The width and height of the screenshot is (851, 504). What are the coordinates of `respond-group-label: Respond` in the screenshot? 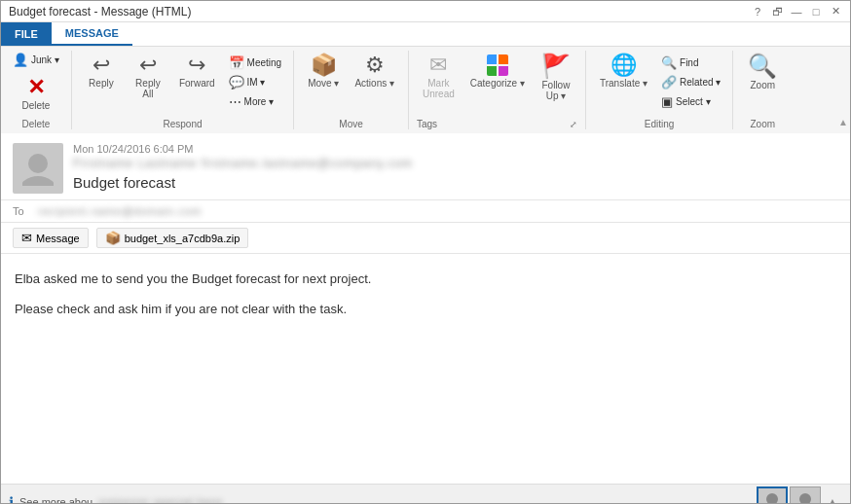 It's located at (183, 123).